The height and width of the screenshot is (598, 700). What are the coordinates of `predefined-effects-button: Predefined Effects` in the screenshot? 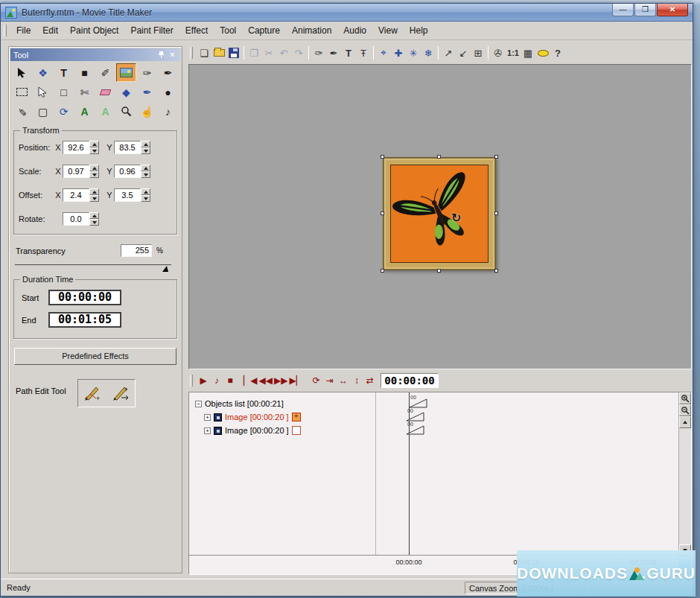 It's located at (95, 356).